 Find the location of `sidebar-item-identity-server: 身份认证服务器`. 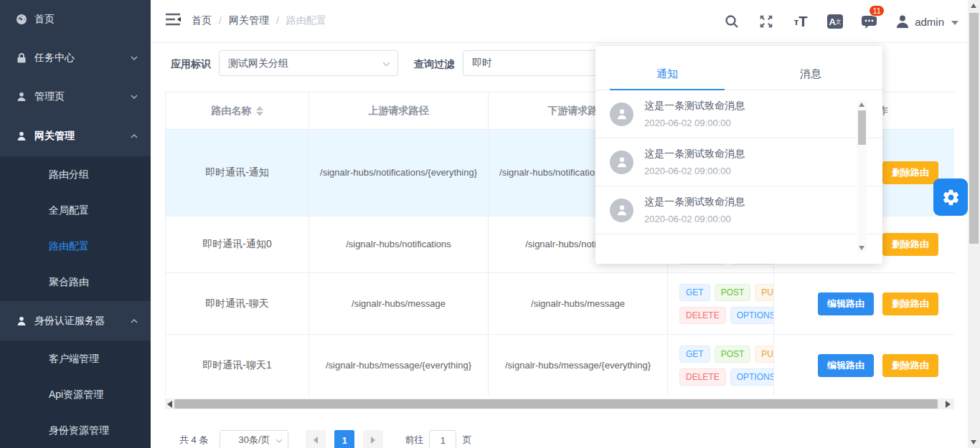

sidebar-item-identity-server: 身份认证服务器 is located at coordinates (75, 321).